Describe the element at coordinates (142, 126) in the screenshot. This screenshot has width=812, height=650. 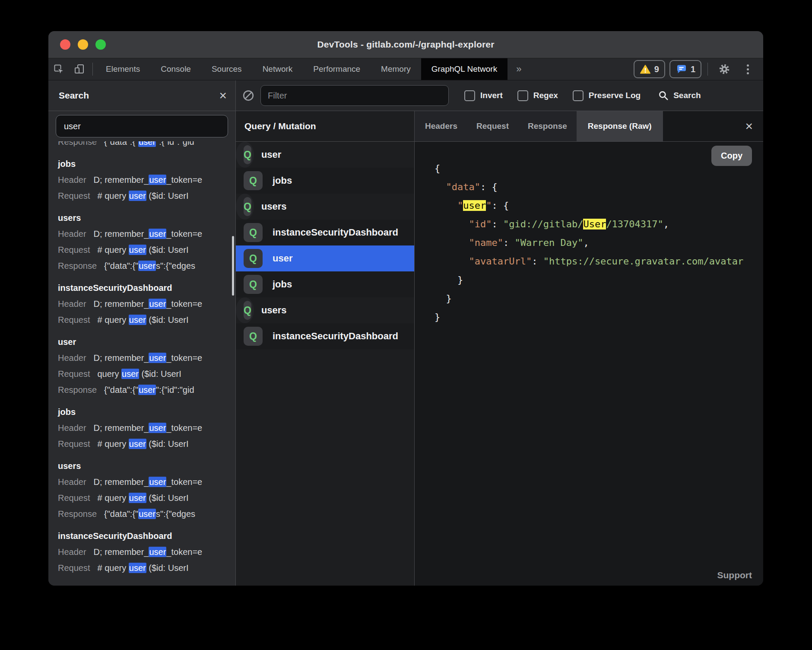
I see `search-input` at that location.